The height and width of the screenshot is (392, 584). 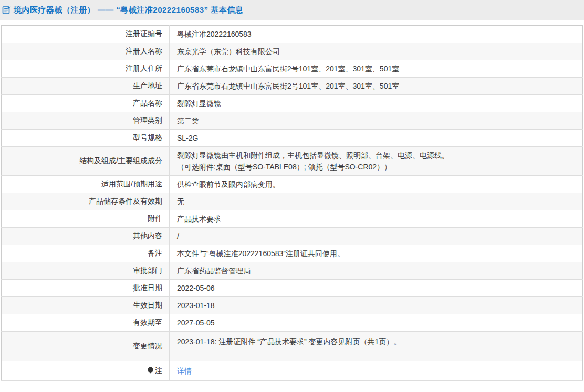 I want to click on row-label-text: 其他内容, so click(x=148, y=236).